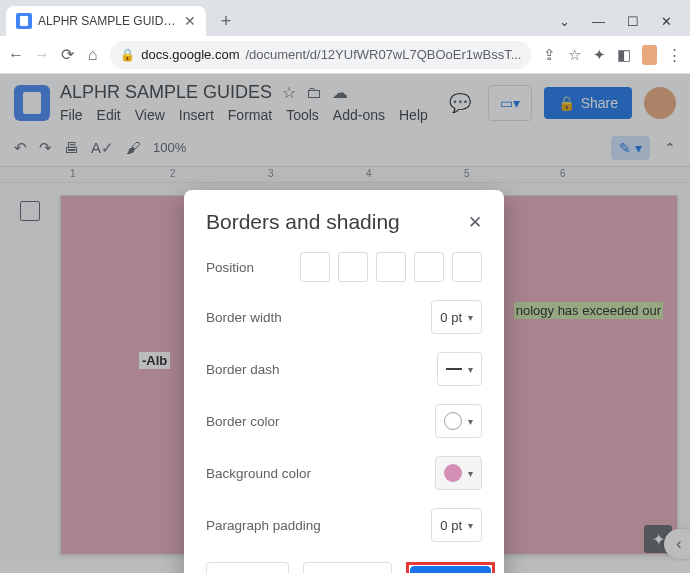 Image resolution: width=690 pixels, height=573 pixels. Describe the element at coordinates (650, 55) in the screenshot. I see `profile-avatar-icon` at that location.